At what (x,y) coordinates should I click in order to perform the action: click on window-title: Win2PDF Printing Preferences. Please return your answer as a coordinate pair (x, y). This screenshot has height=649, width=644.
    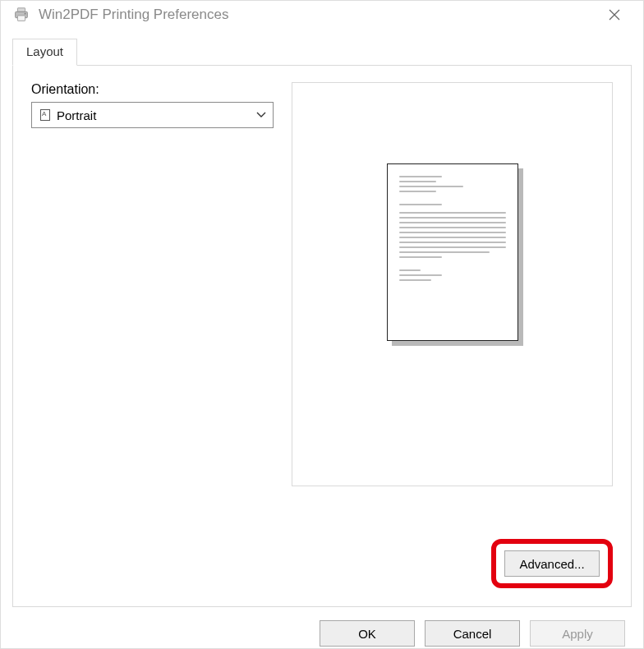
    Looking at the image, I should click on (133, 15).